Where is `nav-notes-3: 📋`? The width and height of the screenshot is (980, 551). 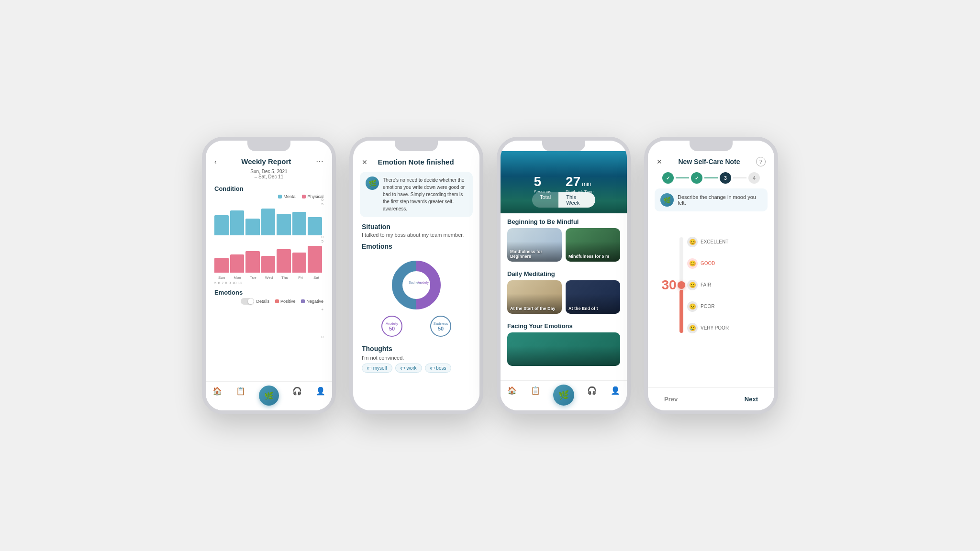
nav-notes-3: 📋 is located at coordinates (535, 390).